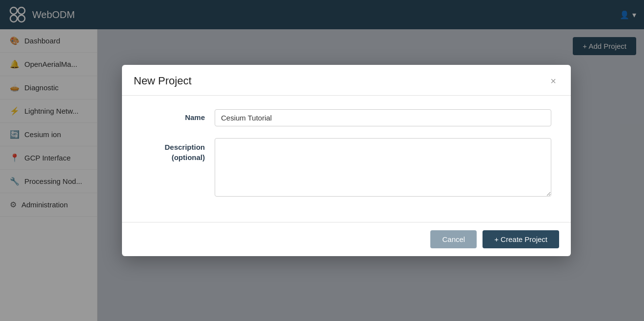  I want to click on modal-header: New Project ×, so click(346, 80).